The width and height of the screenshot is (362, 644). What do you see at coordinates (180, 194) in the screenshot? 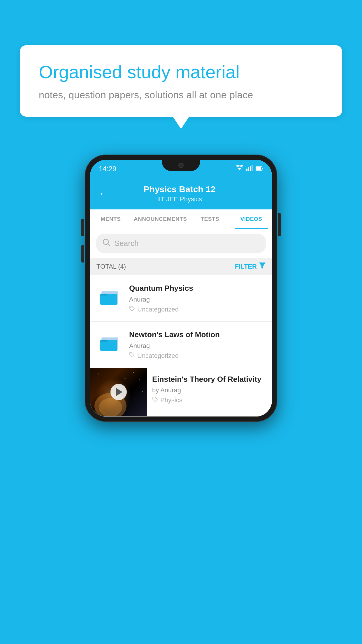
I see `header-center: Physics Batch 12 IIT JEE Physics` at bounding box center [180, 194].